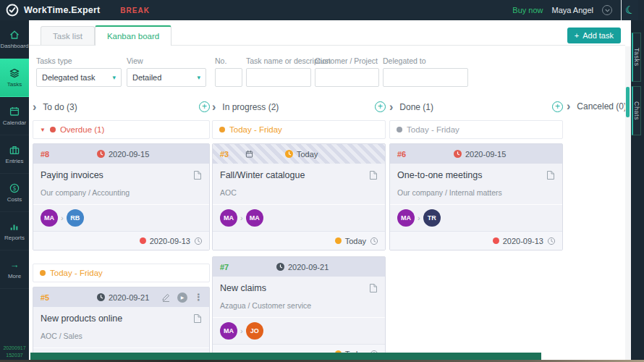 The width and height of the screenshot is (644, 362). I want to click on due-date-text: 2020-09-21, so click(129, 298).